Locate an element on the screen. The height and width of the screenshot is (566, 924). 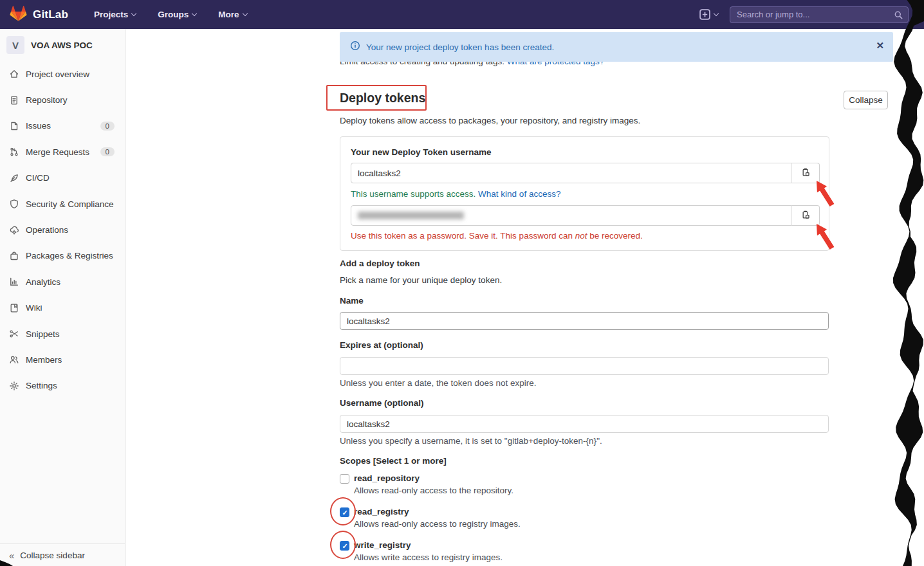
name-label: Name is located at coordinates (351, 301).